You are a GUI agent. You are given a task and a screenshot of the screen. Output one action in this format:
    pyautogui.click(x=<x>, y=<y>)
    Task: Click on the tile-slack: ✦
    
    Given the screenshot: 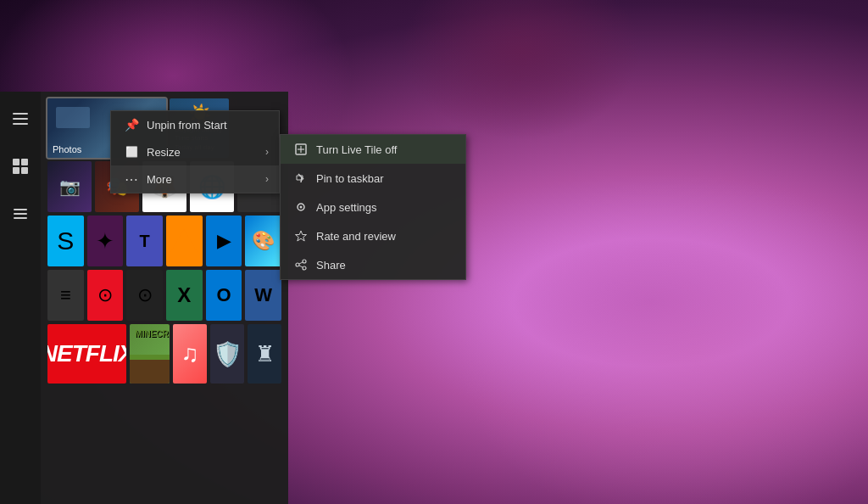 What is the action you would take?
    pyautogui.click(x=105, y=241)
    